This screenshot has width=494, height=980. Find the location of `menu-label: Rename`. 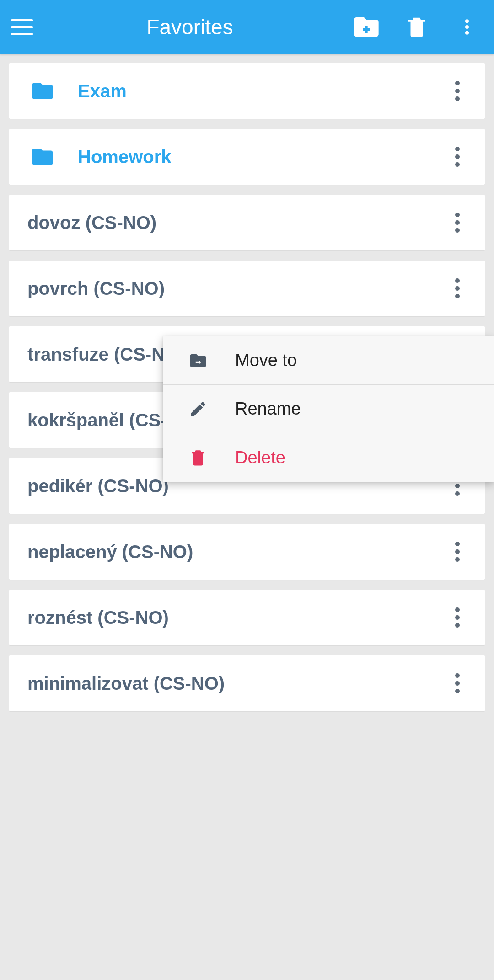

menu-label: Rename is located at coordinates (268, 409).